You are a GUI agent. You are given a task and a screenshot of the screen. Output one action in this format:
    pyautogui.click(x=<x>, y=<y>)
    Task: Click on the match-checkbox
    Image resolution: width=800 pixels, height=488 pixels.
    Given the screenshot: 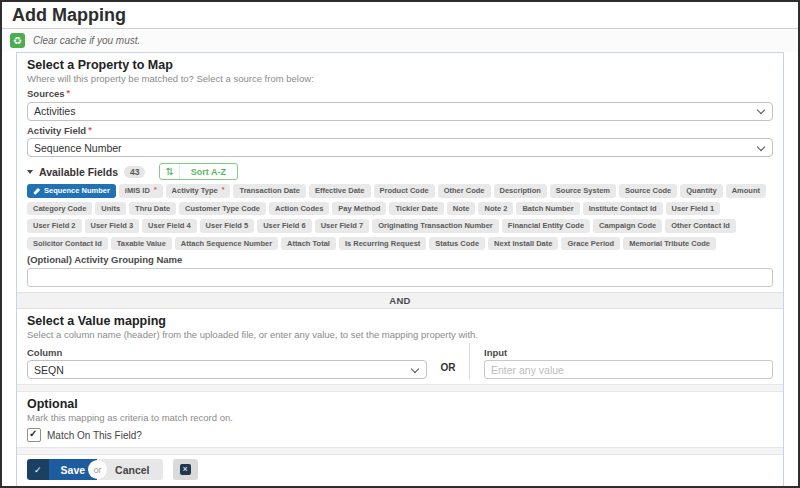 What is the action you would take?
    pyautogui.click(x=34, y=435)
    